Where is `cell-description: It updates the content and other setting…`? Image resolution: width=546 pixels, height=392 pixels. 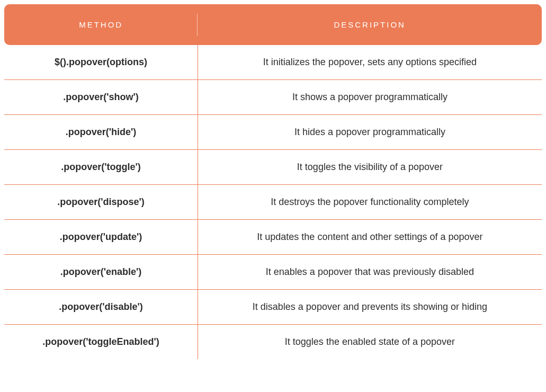 cell-description: It updates the content and other setting… is located at coordinates (370, 237).